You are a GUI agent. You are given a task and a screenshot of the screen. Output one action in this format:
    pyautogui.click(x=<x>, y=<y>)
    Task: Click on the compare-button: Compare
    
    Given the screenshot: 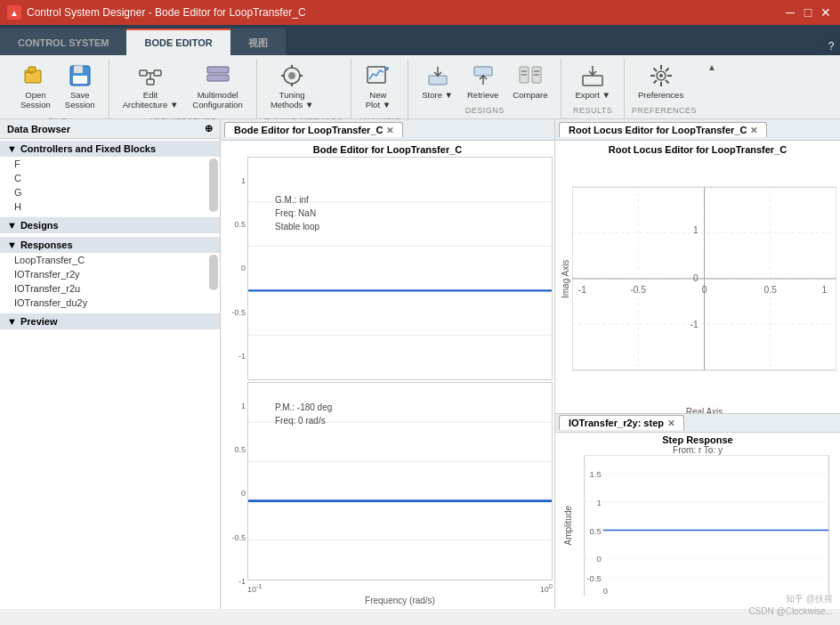 What is the action you would take?
    pyautogui.click(x=530, y=82)
    